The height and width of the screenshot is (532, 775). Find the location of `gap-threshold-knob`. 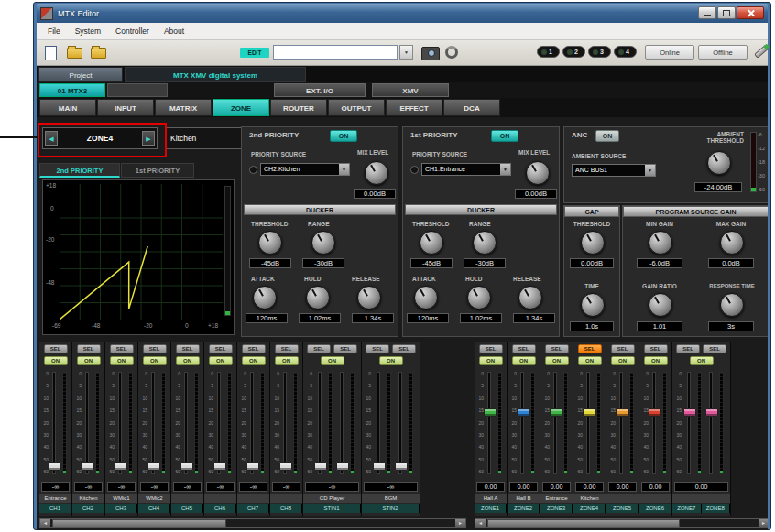

gap-threshold-knob is located at coordinates (593, 243).